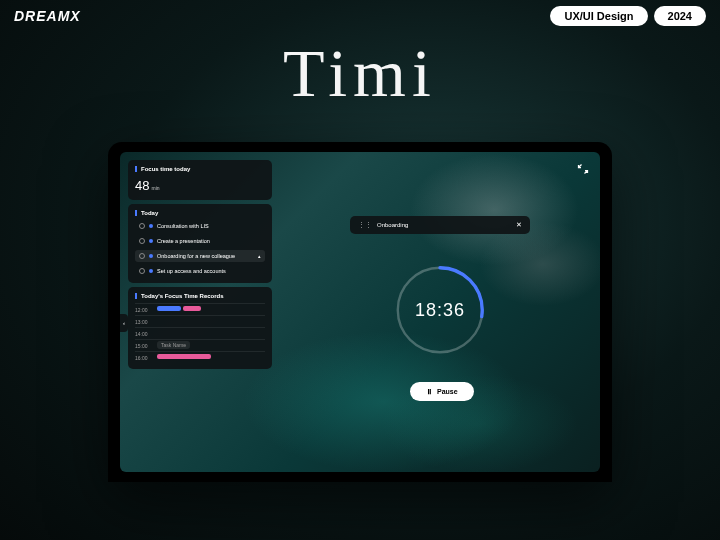 The height and width of the screenshot is (540, 720). What do you see at coordinates (200, 309) in the screenshot?
I see `time-row: 12:00` at bounding box center [200, 309].